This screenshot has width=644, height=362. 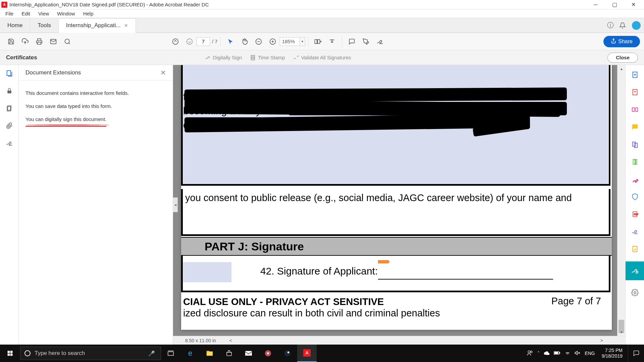 What do you see at coordinates (9, 108) in the screenshot?
I see `pages-icon` at bounding box center [9, 108].